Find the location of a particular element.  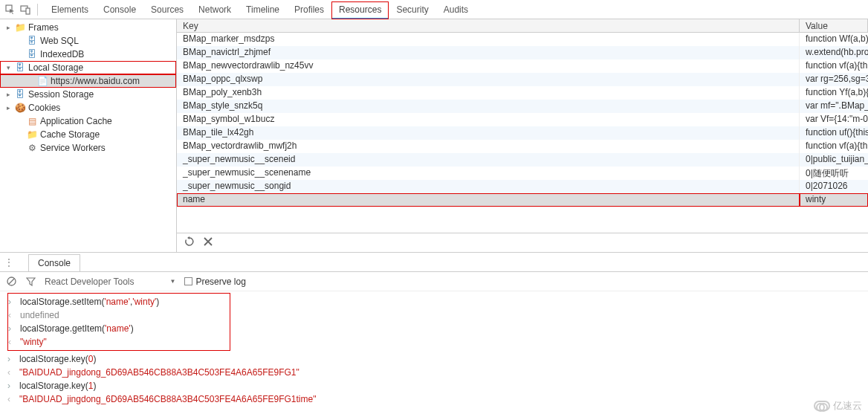

col-key: Key is located at coordinates (488, 25).